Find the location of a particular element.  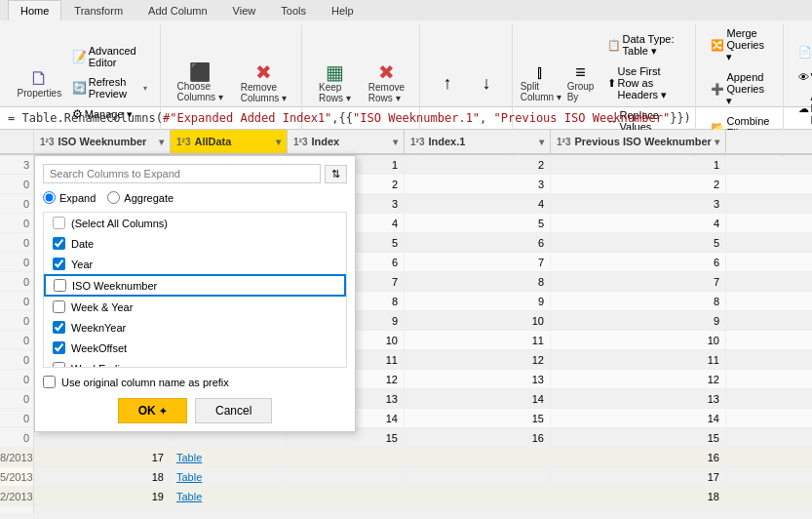

data-type-icon: 📋 is located at coordinates (614, 45).